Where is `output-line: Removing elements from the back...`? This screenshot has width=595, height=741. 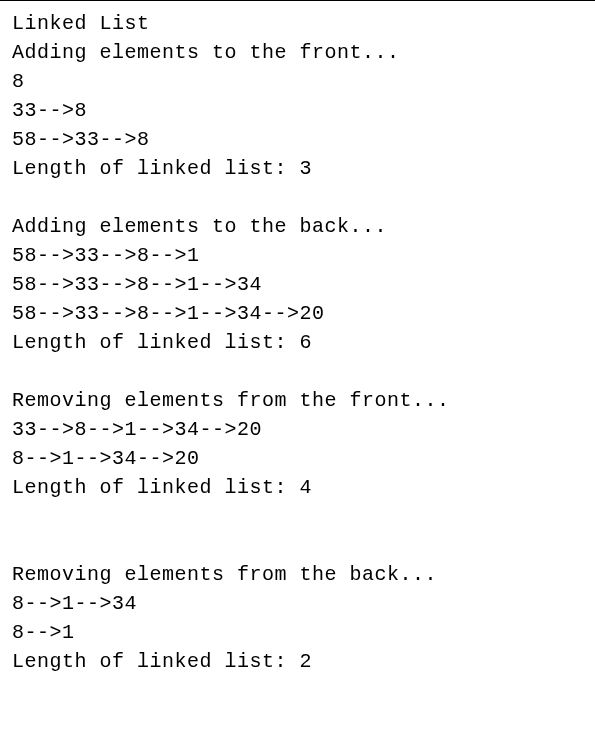 output-line: Removing elements from the back... is located at coordinates (298, 574).